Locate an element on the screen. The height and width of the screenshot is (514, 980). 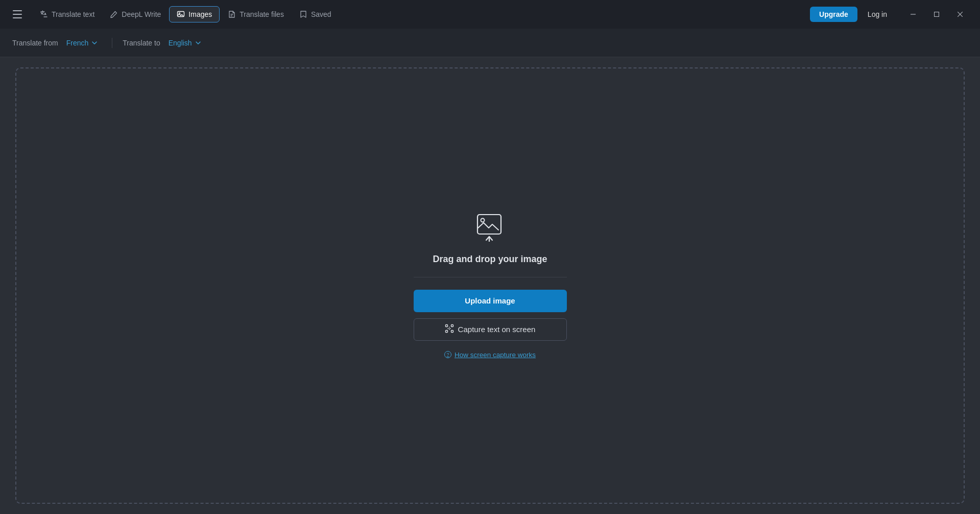
tab-saved: Saved is located at coordinates (316, 14).